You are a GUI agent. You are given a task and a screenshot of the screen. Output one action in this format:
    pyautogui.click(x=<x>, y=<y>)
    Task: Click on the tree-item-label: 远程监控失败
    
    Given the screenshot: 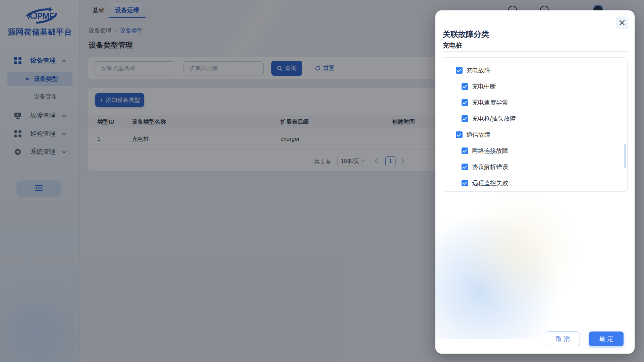 What is the action you would take?
    pyautogui.click(x=490, y=183)
    